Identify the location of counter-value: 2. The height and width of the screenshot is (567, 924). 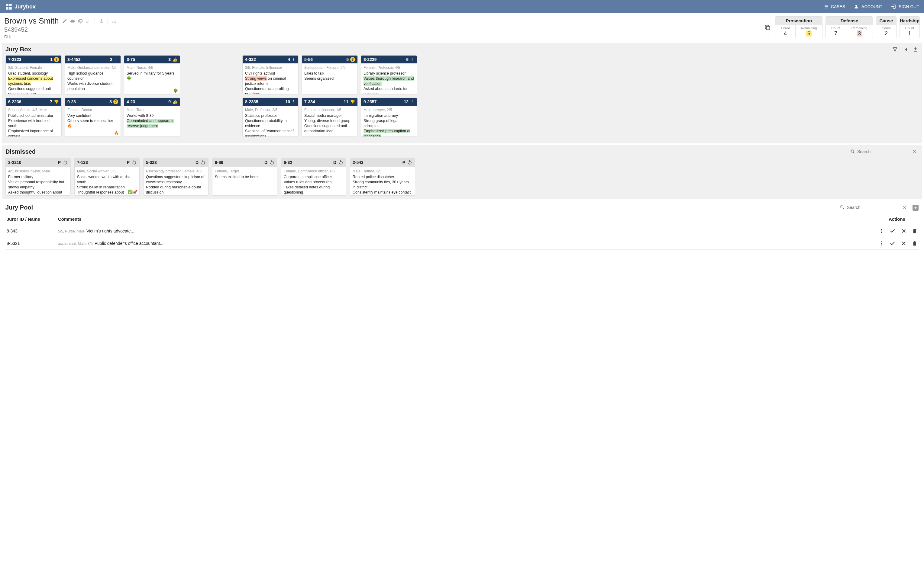
(886, 34).